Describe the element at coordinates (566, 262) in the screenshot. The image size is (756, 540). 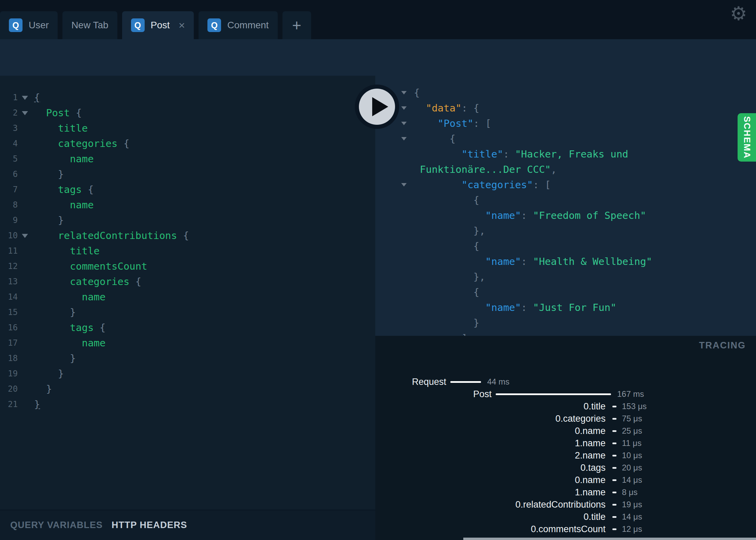
I see `response-line: "name": "Health & Wellbeing"` at that location.